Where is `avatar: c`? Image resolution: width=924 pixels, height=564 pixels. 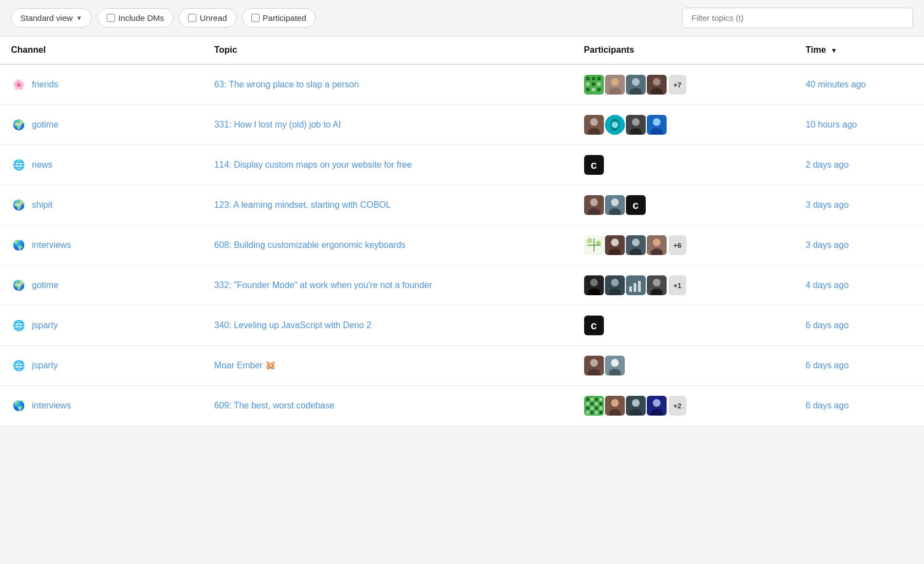 avatar: c is located at coordinates (636, 205).